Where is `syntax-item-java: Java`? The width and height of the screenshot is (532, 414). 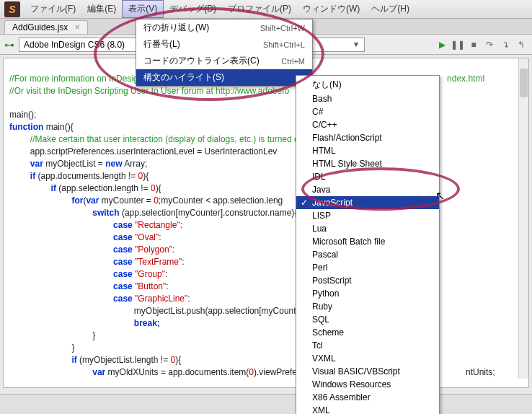 syntax-item-java: Java is located at coordinates (368, 190).